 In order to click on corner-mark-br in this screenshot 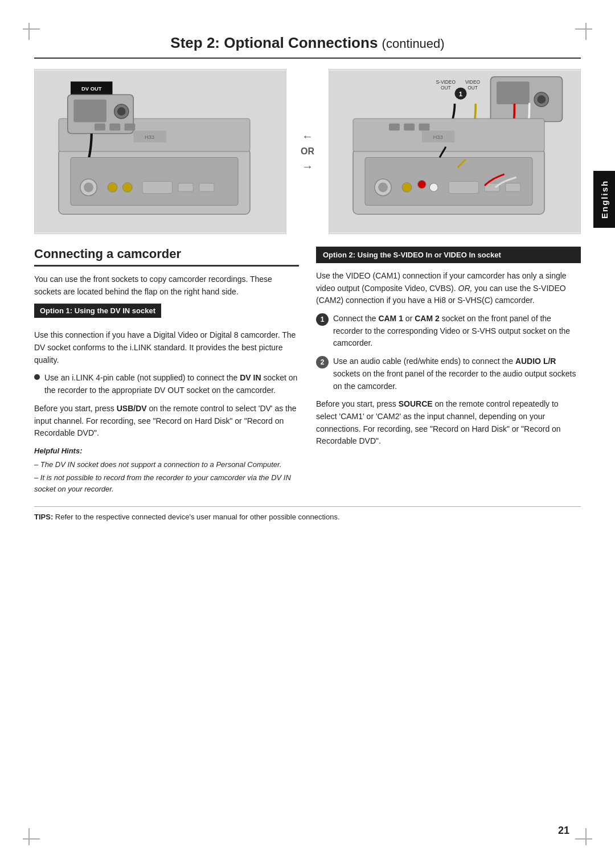, I will do `click(584, 839)`.